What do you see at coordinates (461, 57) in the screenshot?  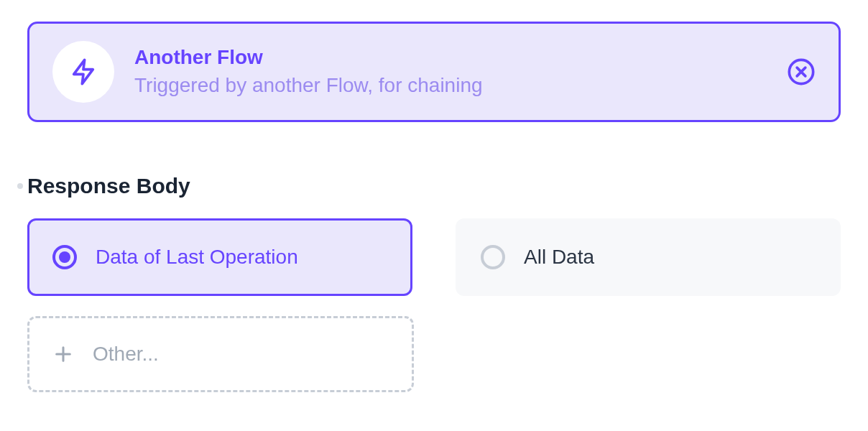 I see `trigger-title: Another Flow` at bounding box center [461, 57].